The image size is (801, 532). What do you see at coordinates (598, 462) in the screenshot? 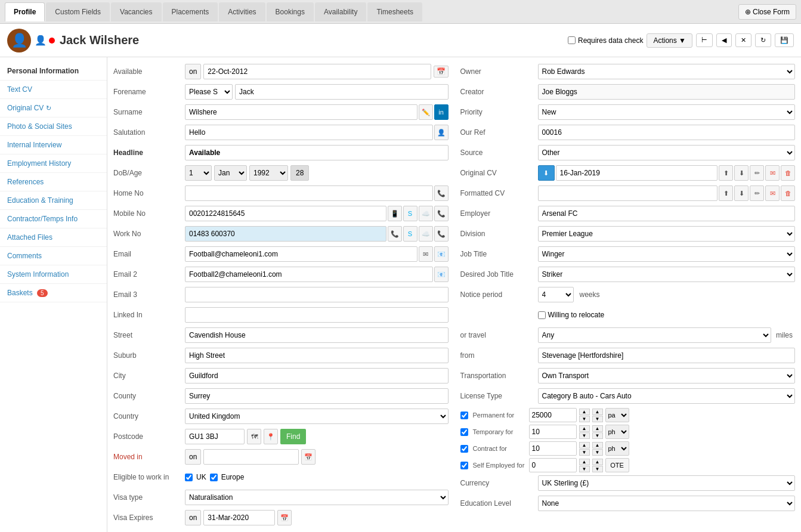
I see `self-employed-up2-button: ▲` at bounding box center [598, 462].